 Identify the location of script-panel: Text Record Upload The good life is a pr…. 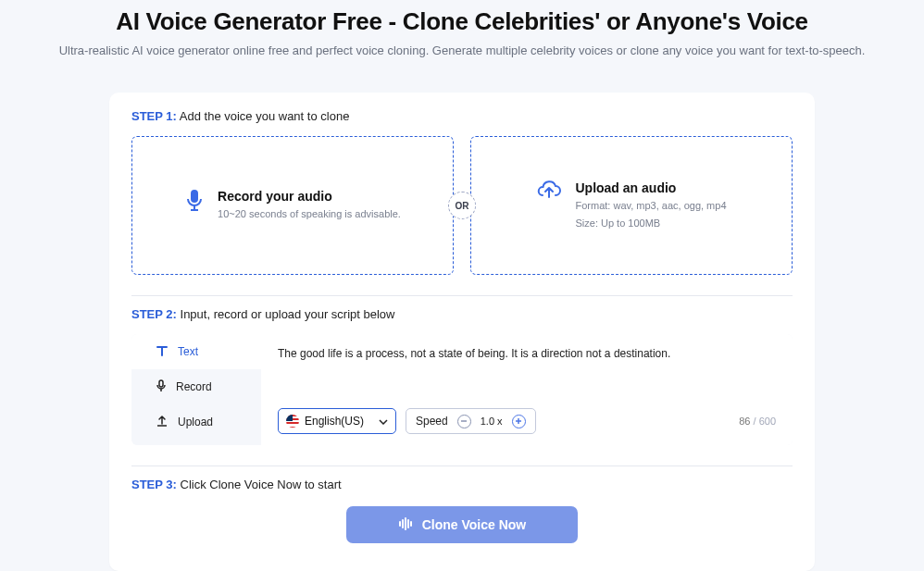
(462, 390).